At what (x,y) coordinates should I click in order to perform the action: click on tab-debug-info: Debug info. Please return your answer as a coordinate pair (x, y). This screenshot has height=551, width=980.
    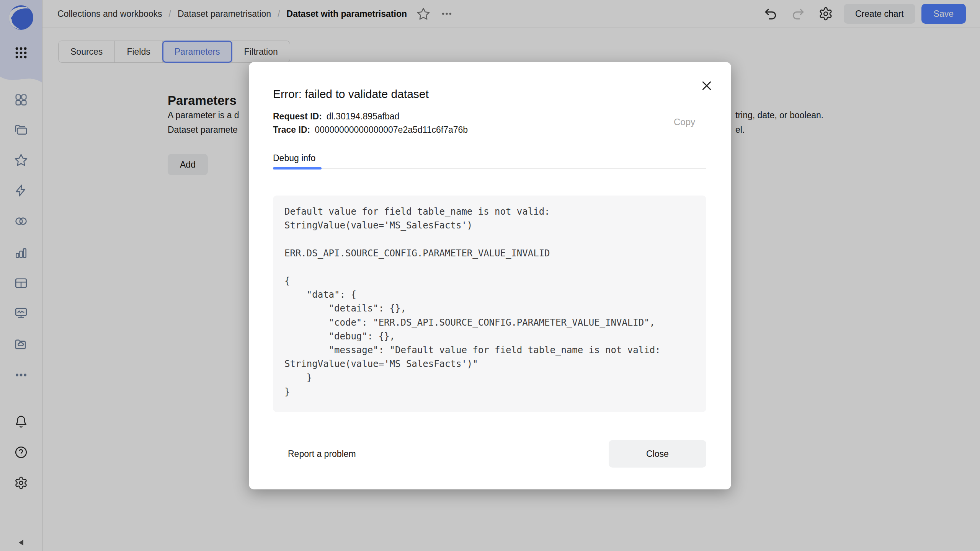
    Looking at the image, I should click on (294, 158).